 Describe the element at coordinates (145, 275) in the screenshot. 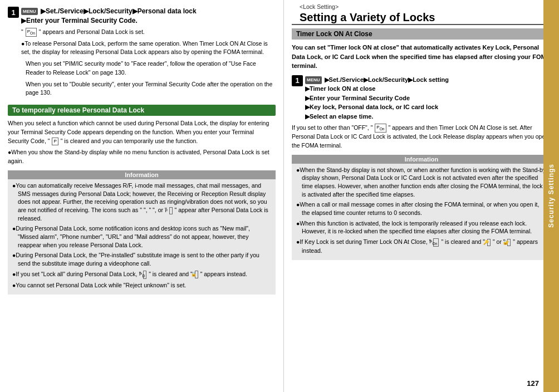

I see `p-icon2: PD` at that location.